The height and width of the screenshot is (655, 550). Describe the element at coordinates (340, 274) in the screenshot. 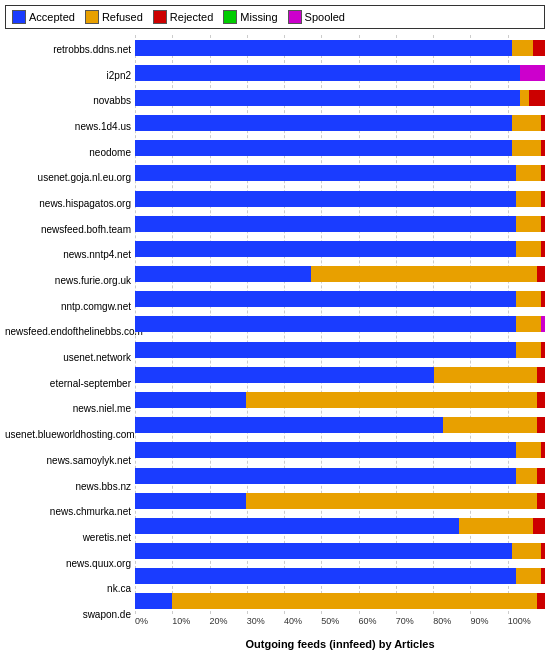

I see `bar-row: 3593357` at that location.